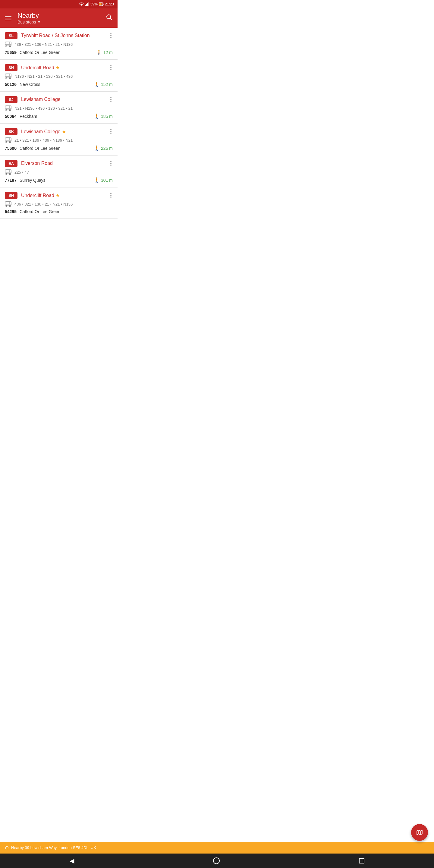 The image size is (434, 868). I want to click on stop-item: SH Undercliff Road ★ N136 • N21 • 21 • 1…, so click(59, 75).